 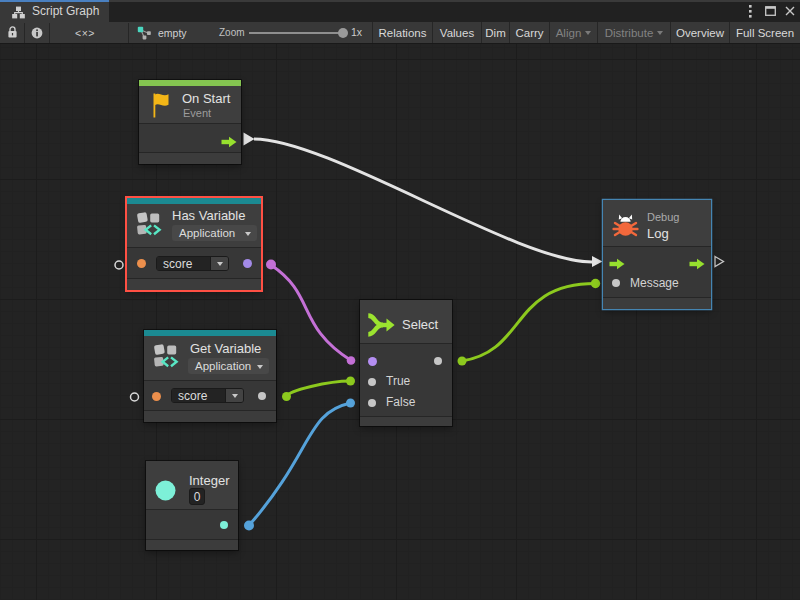 What do you see at coordinates (438, 361) in the screenshot?
I see `selection-output-port` at bounding box center [438, 361].